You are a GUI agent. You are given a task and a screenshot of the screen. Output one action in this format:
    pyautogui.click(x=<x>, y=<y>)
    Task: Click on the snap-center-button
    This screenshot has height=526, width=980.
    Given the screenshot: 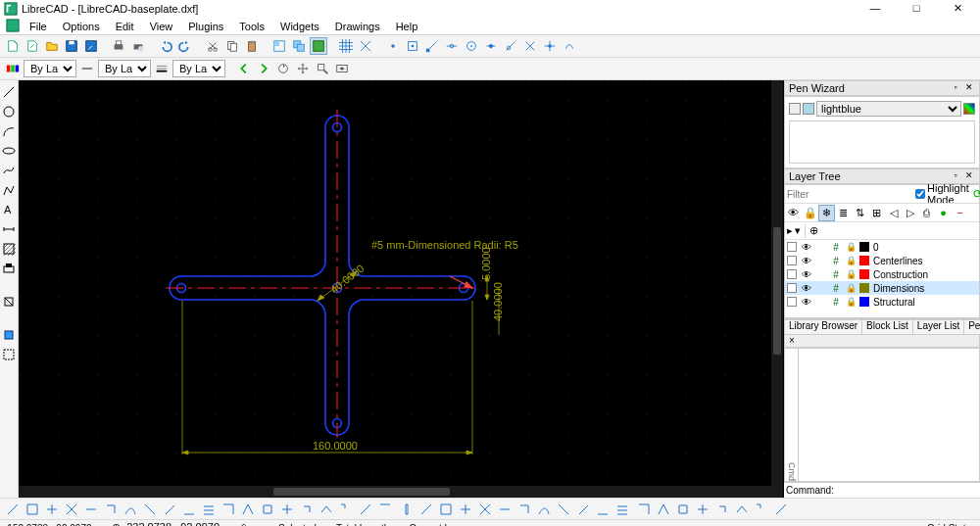 What is the action you would take?
    pyautogui.click(x=471, y=46)
    